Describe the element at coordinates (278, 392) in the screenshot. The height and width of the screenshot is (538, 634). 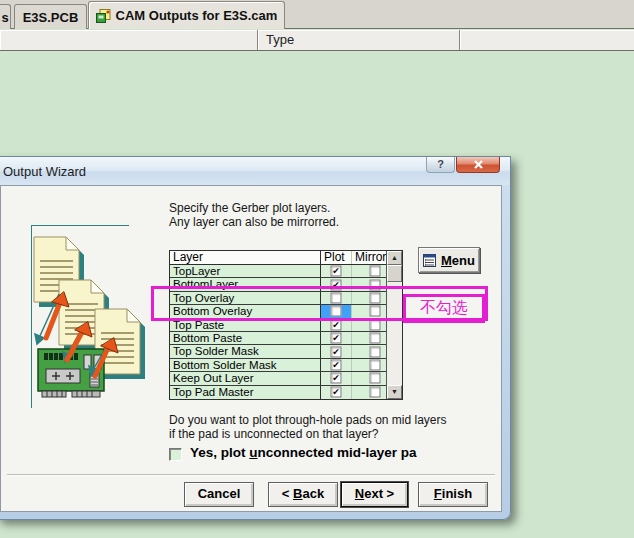
I see `table-row: Top Pad Master✔` at that location.